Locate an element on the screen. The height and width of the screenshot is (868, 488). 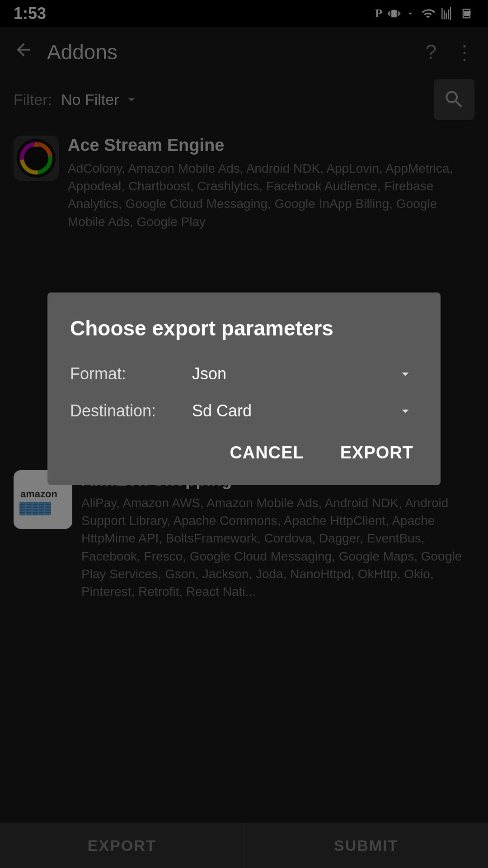
cancel-button: CANCEL is located at coordinates (267, 453).